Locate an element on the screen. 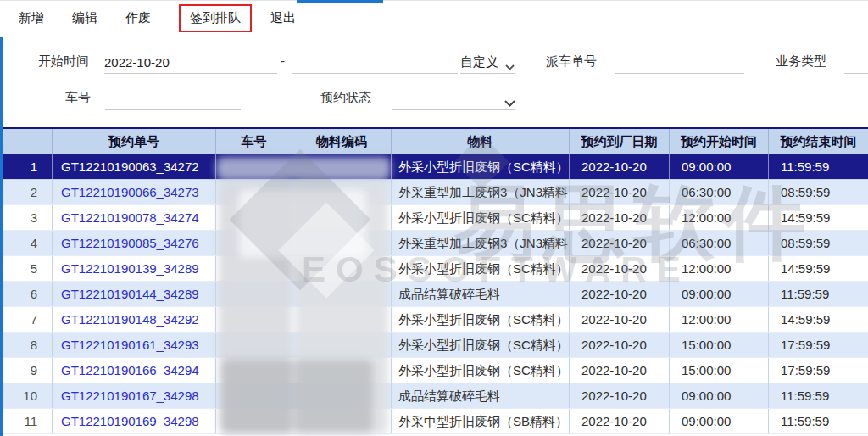 This screenshot has height=436, width=868. row-number-cell: 4 is located at coordinates (26, 243).